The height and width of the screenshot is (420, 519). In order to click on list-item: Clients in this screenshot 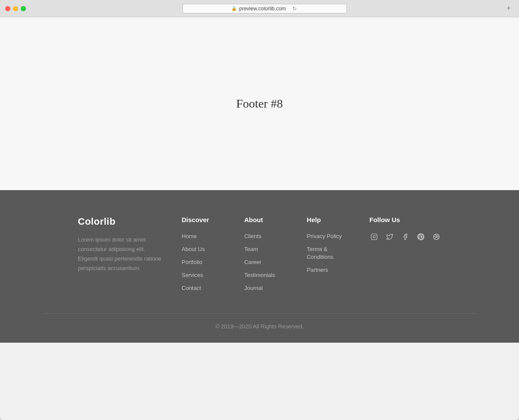, I will do `click(267, 236)`.